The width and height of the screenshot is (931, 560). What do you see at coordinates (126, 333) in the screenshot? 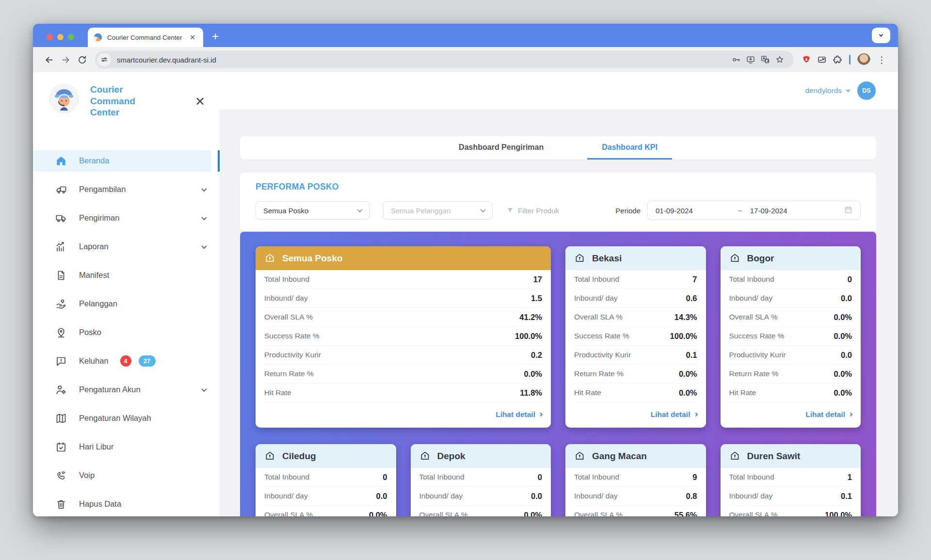
I see `sidebar-item-posko: Posko` at bounding box center [126, 333].